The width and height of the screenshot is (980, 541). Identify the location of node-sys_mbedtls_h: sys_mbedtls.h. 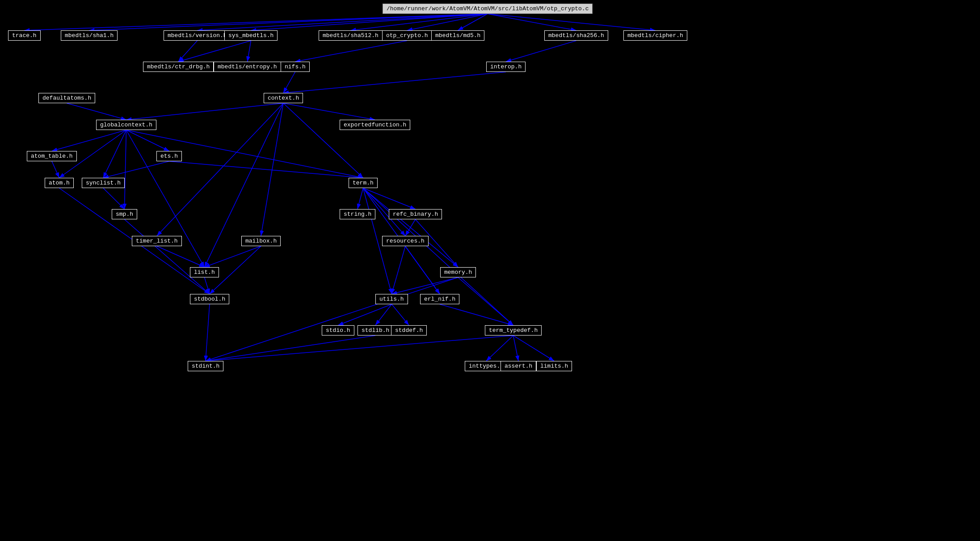
(251, 36).